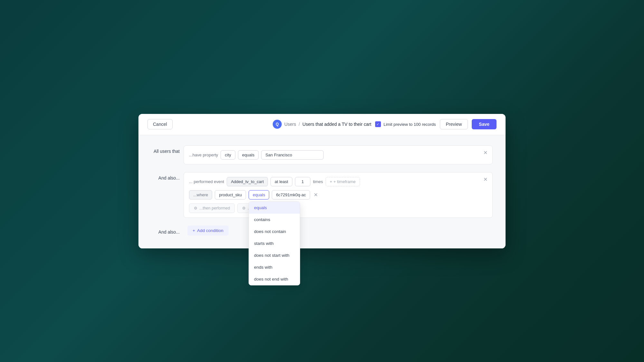  I want to click on dropdown-item-contains: contains, so click(274, 219).